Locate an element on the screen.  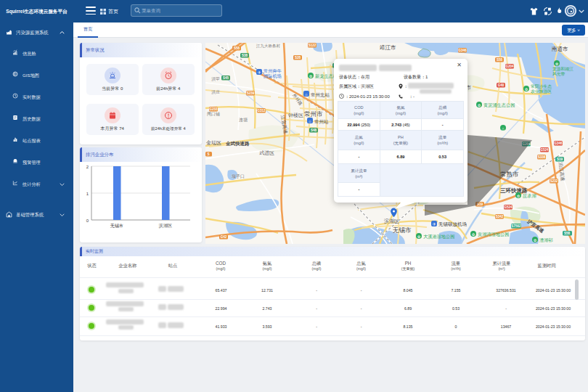
svg-text: 钟楼区 is located at coordinates (295, 115).